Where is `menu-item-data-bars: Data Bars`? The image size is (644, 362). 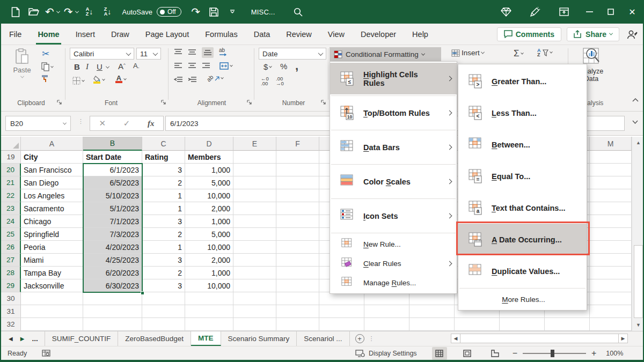 menu-item-data-bars: Data Bars is located at coordinates (393, 147).